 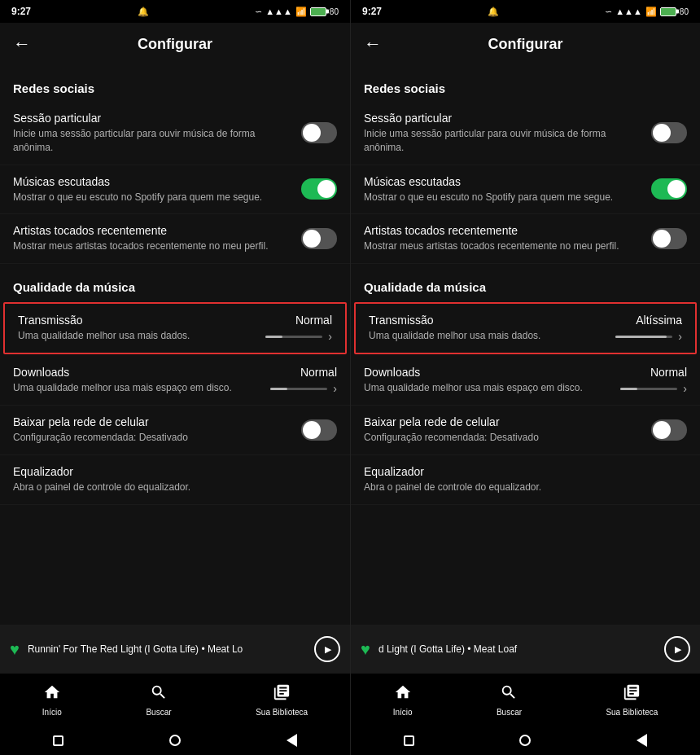 I want to click on setting-text-baixar-rede-celular: Baixar pela rede de celular Configuração…, so click(x=508, y=430).